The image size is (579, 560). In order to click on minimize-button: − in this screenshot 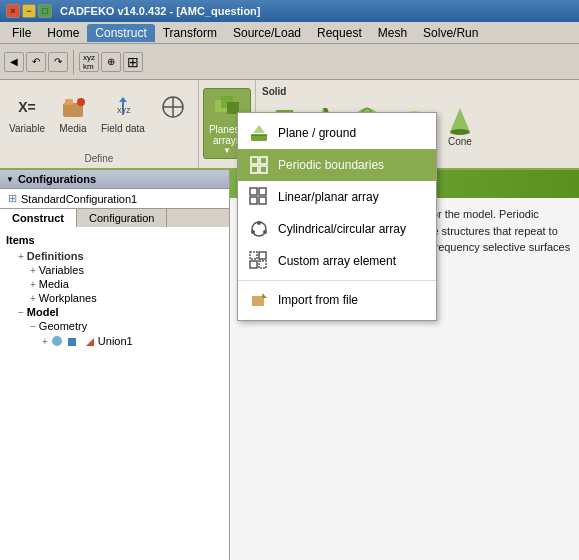, I will do `click(29, 11)`.